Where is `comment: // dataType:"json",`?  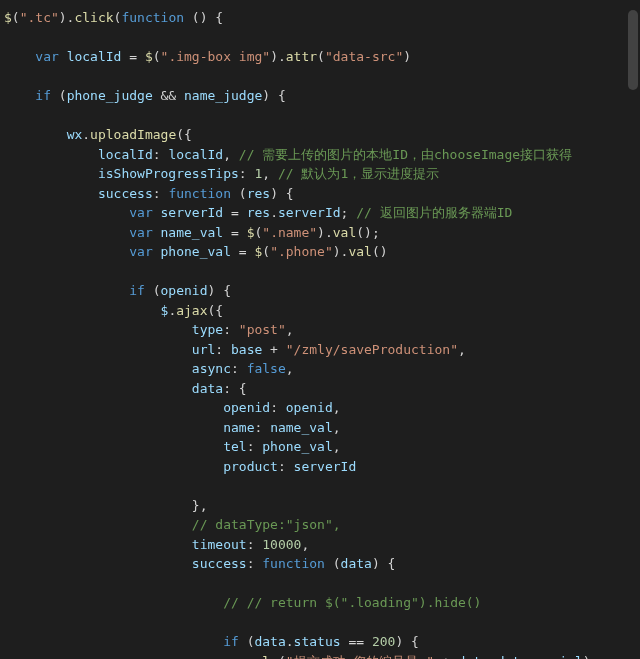
comment: // dataType:"json", is located at coordinates (266, 524).